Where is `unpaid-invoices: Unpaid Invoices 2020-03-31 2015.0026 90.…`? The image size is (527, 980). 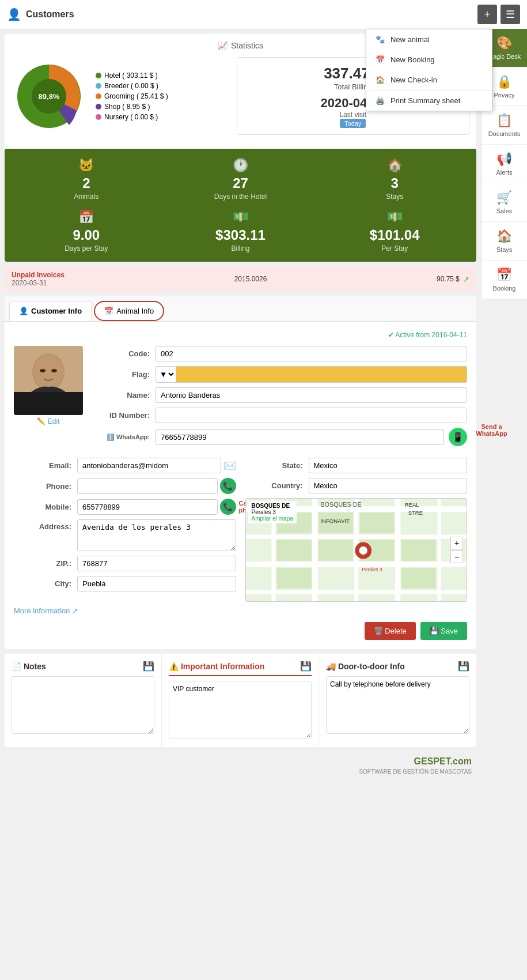 unpaid-invoices: Unpaid Invoices 2020-03-31 2015.0026 90.… is located at coordinates (241, 279).